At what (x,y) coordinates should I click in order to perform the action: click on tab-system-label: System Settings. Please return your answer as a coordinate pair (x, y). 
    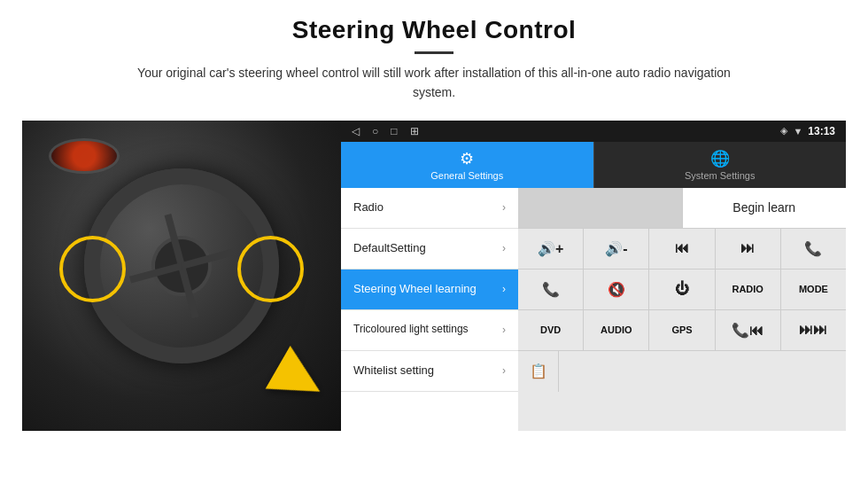
    Looking at the image, I should click on (719, 176).